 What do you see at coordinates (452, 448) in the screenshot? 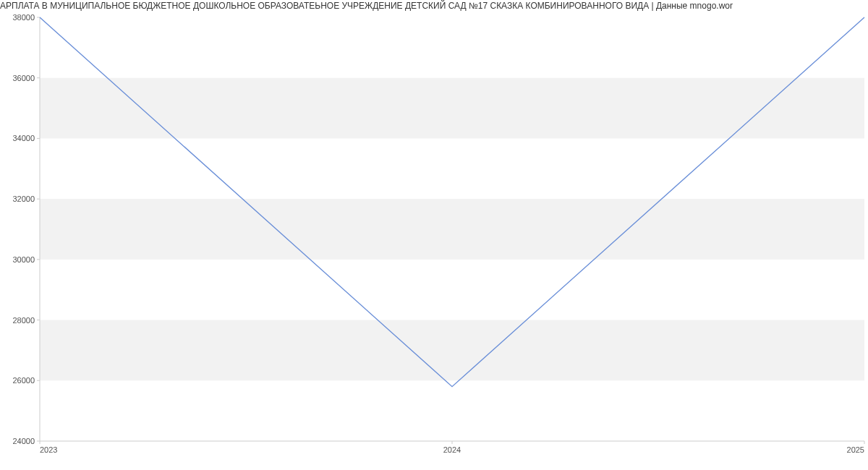
I see `x-axis-ticks: 202320242025` at bounding box center [452, 448].